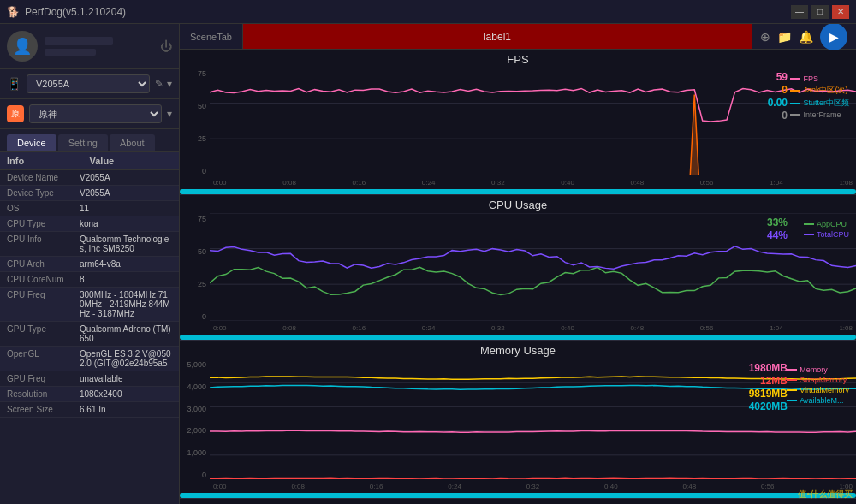 Image resolution: width=856 pixels, height=504 pixels. I want to click on row-value: kona, so click(126, 224).